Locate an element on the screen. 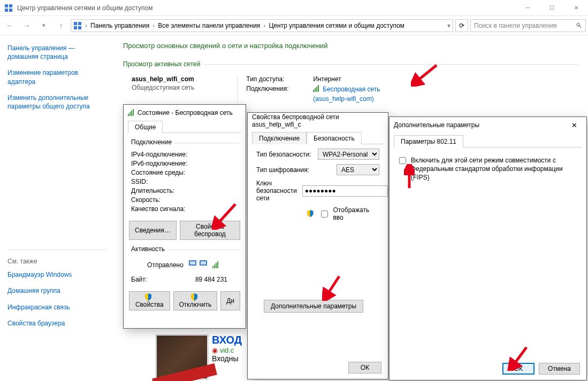 Image resolution: width=588 pixels, height=381 pixels. sidebar-browser-props: Свойства браузера is located at coordinates (57, 323).